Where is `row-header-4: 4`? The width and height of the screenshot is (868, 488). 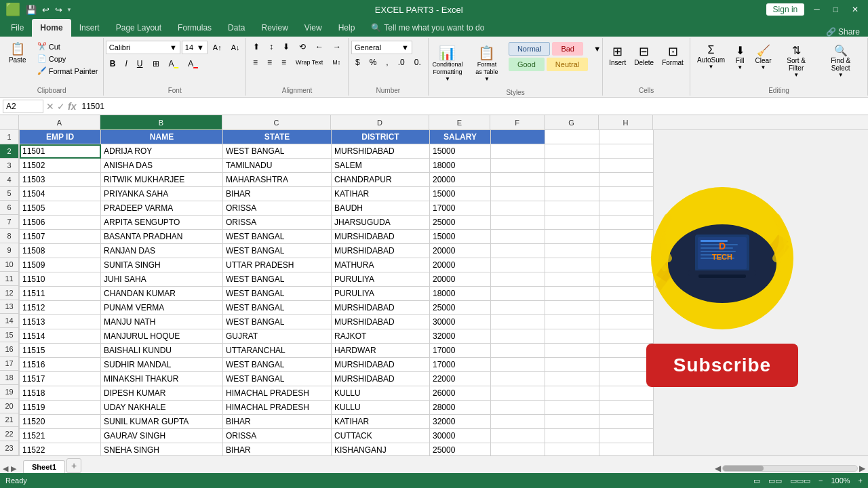
row-header-4: 4 is located at coordinates (9, 180).